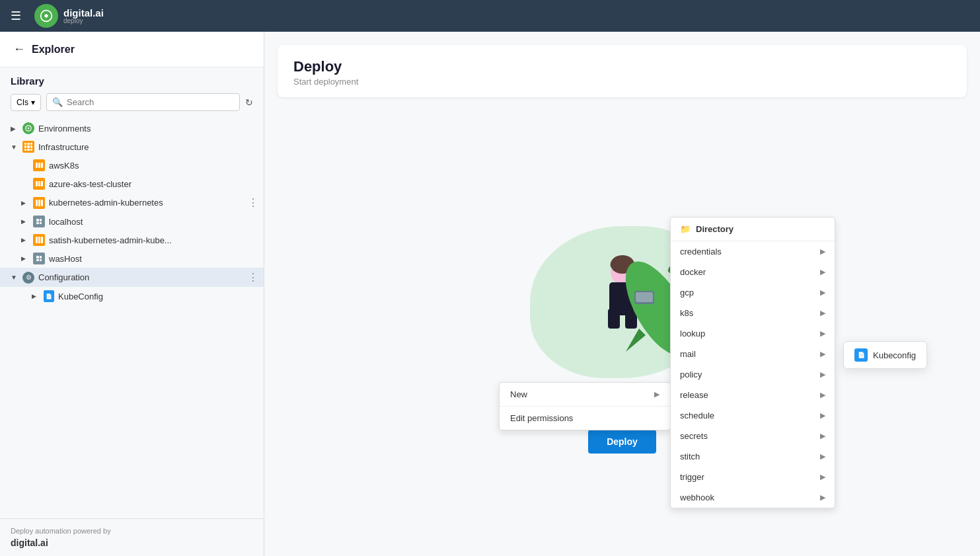 The image size is (980, 556). What do you see at coordinates (151, 259) in the screenshot?
I see `washost-label: wasHost` at bounding box center [151, 259].